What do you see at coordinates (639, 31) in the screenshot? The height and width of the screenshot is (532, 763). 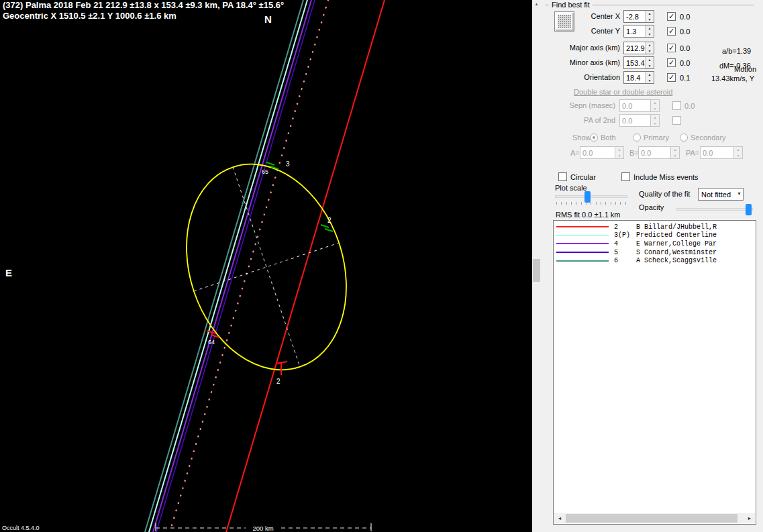 I see `center-y-spinner: 1.3` at bounding box center [639, 31].